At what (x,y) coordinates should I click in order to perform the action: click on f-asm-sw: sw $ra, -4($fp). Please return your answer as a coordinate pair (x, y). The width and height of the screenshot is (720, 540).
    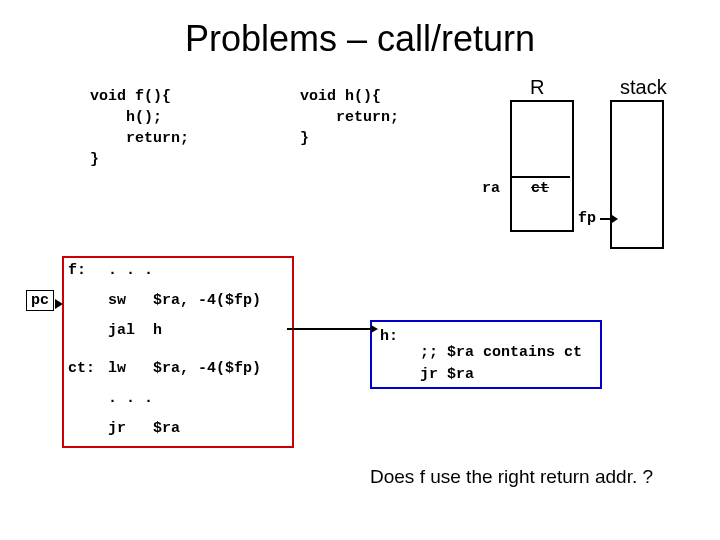
    Looking at the image, I should click on (184, 300).